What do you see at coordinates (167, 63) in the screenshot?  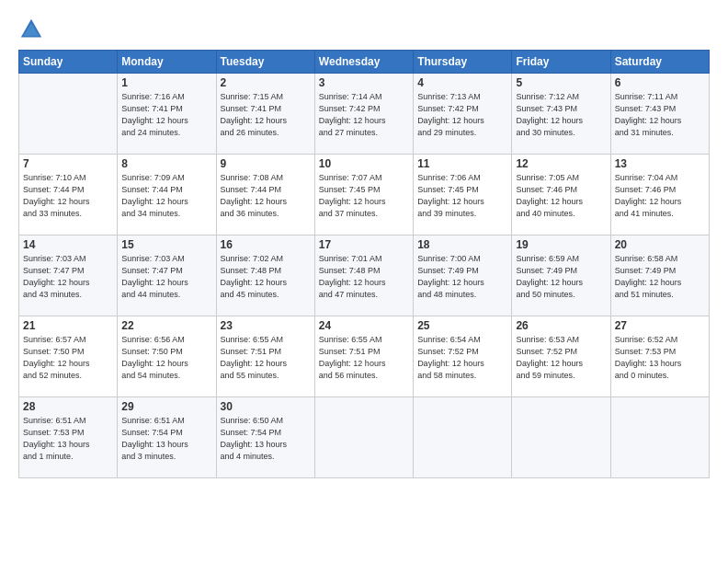 I see `header-cell-monday: Monday` at bounding box center [167, 63].